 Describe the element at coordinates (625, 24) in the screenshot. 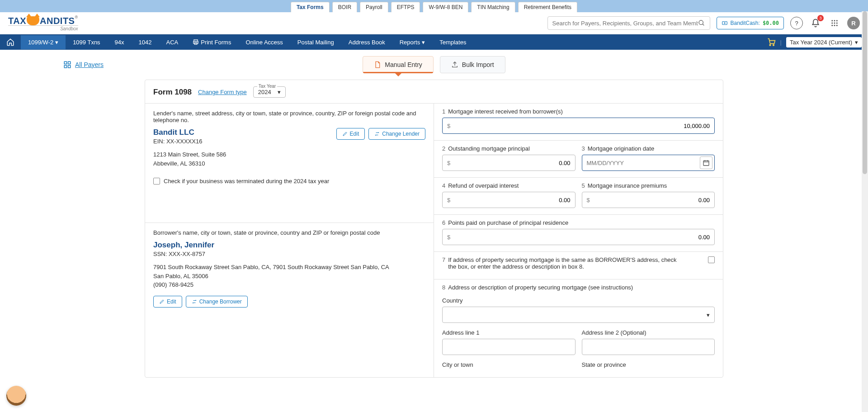

I see `search-input` at that location.